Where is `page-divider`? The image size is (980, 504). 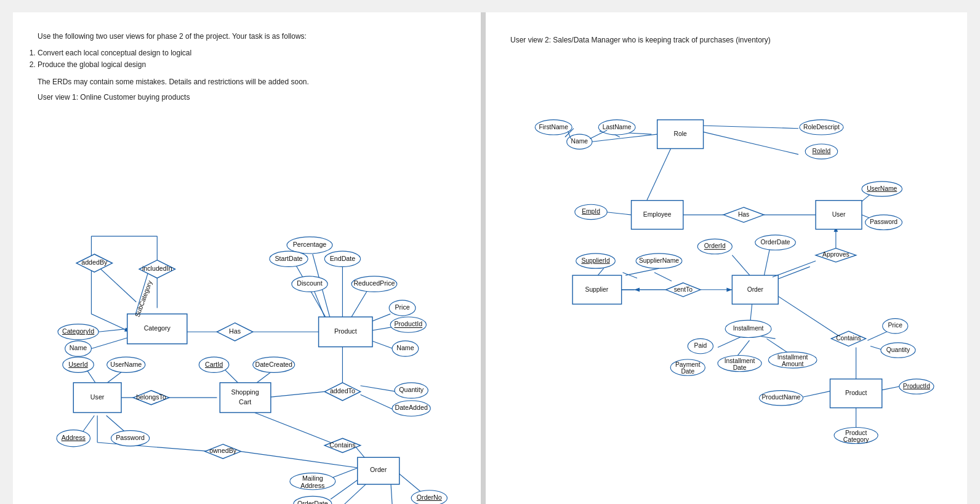 page-divider is located at coordinates (483, 258).